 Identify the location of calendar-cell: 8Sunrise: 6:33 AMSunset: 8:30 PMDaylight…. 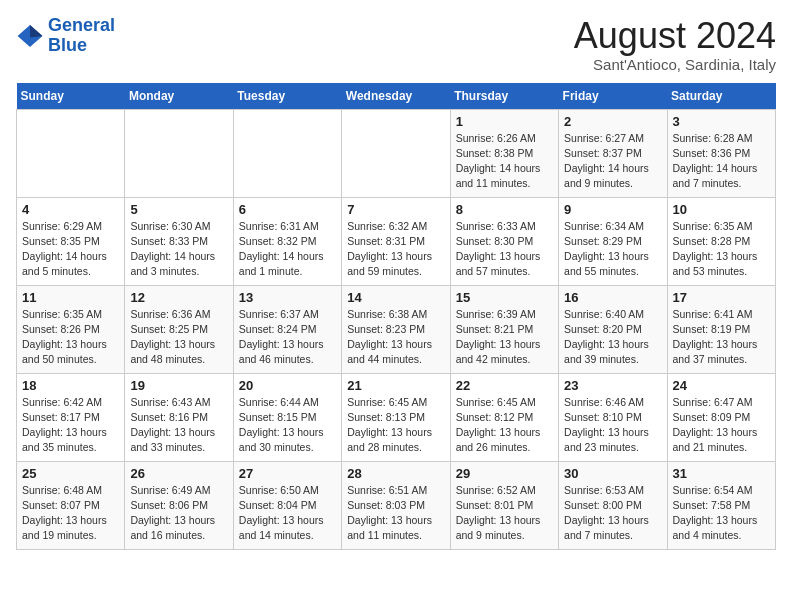
(504, 241).